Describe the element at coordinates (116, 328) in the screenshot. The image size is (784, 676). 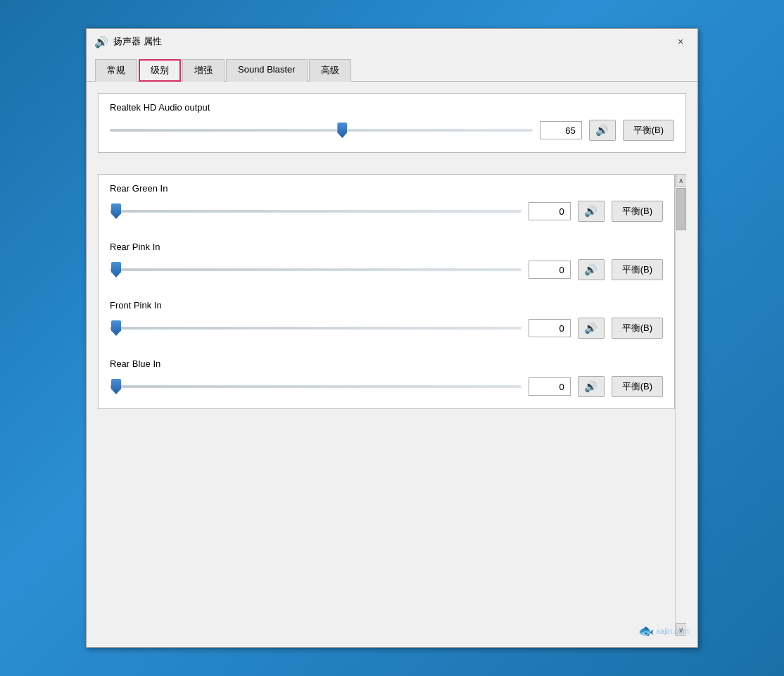
I see `front-pink-slider-thumb` at that location.